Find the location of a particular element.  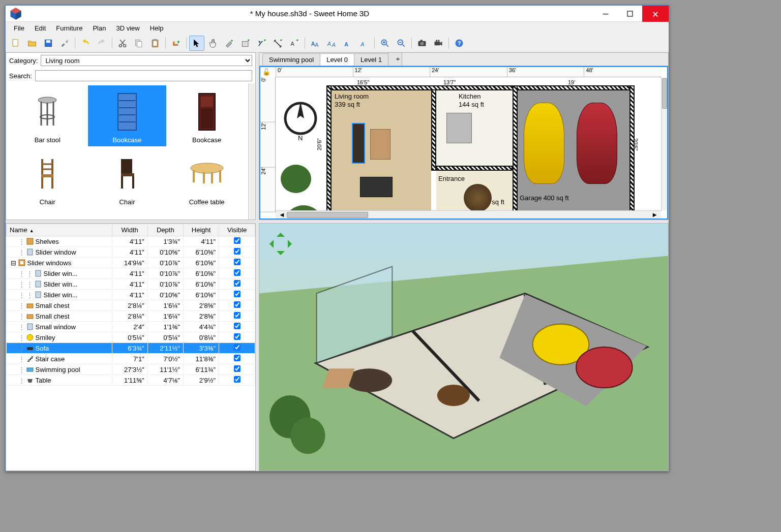

car-red is located at coordinates (597, 143).